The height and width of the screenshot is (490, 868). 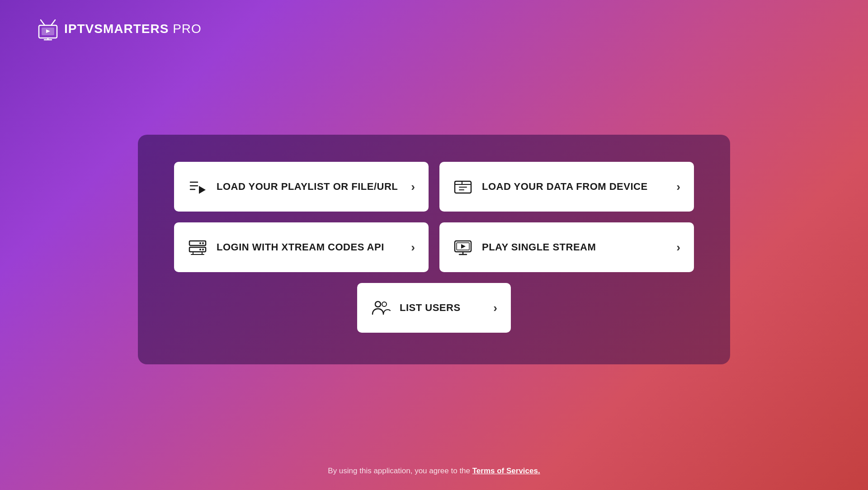 I want to click on footer-text: By using this application, you agree to …, so click(x=400, y=471).